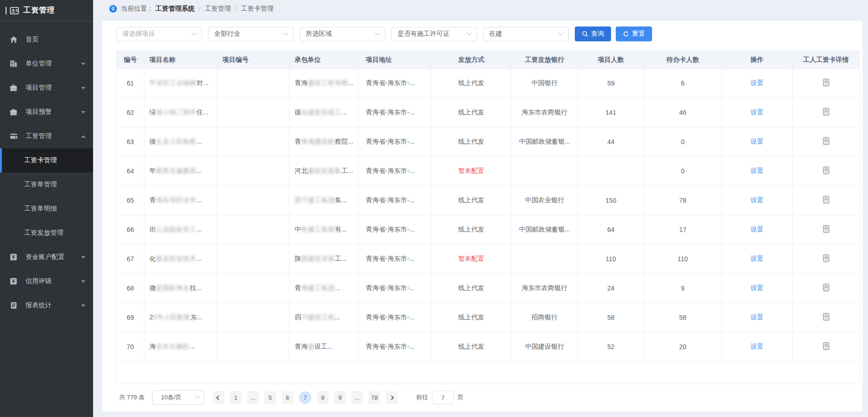 The height and width of the screenshot is (417, 868). What do you see at coordinates (440, 397) in the screenshot?
I see `goto-page: 前往 7 页` at bounding box center [440, 397].